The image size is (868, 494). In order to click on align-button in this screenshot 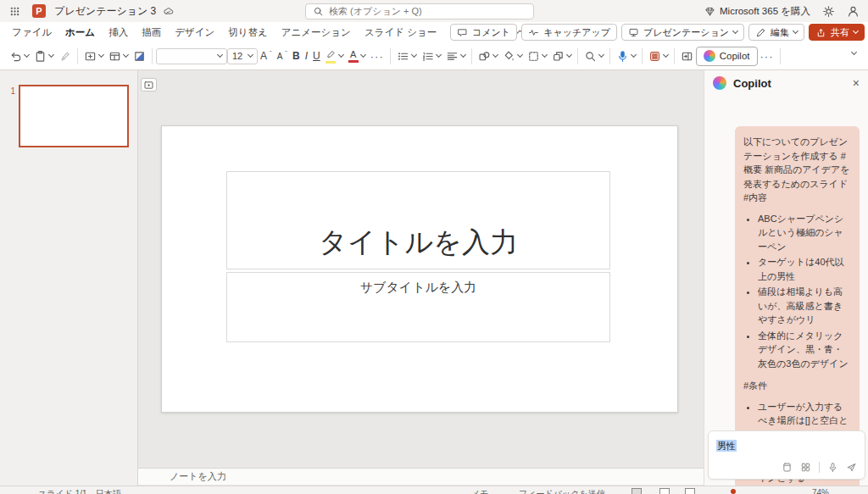, I will do `click(456, 56)`.